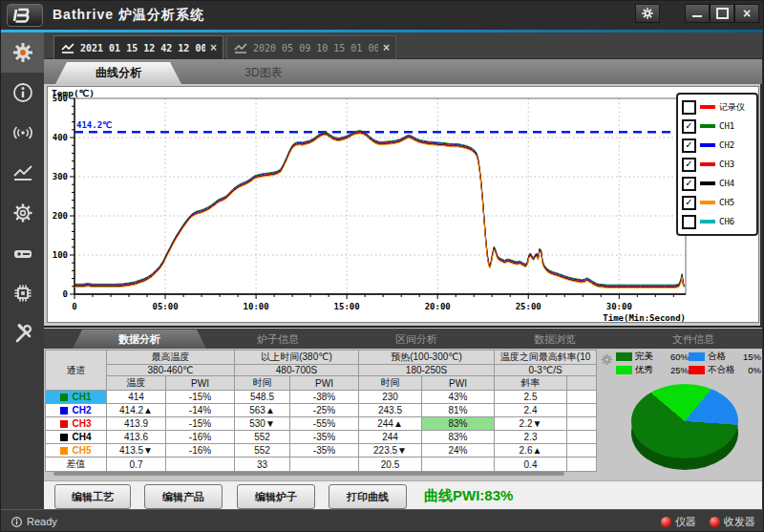 The image size is (764, 532). I want to click on footer-button-2: 编辑产品, so click(183, 497).